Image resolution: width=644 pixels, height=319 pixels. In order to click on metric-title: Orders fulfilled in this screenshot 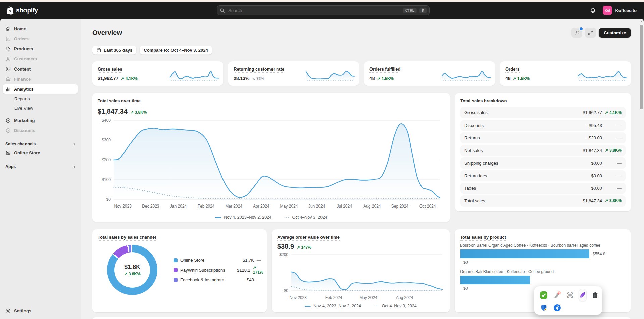, I will do `click(385, 70)`.